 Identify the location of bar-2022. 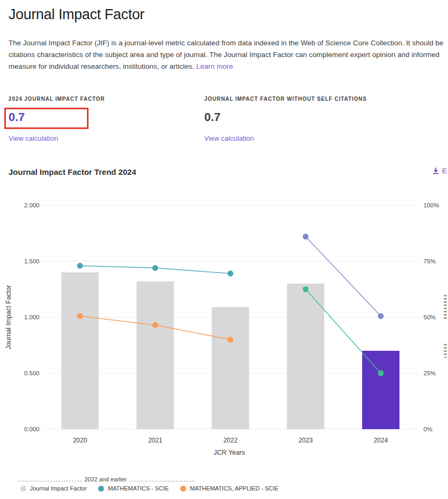
(230, 368).